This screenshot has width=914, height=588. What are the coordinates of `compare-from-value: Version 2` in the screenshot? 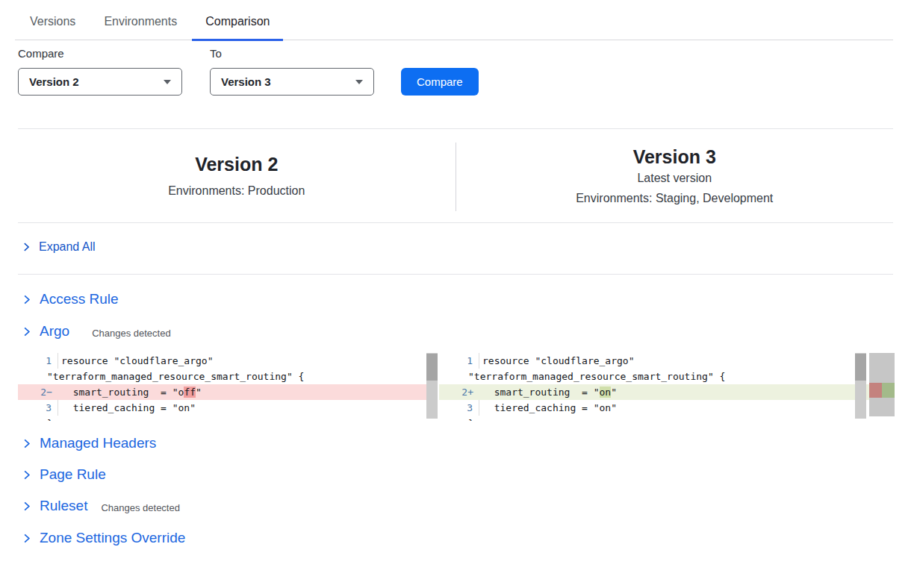 It's located at (54, 82).